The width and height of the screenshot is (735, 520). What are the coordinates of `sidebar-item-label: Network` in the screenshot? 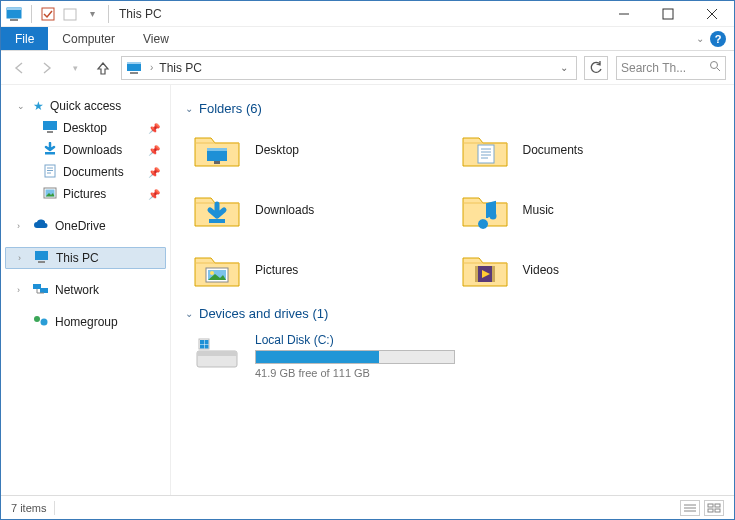 It's located at (77, 290).